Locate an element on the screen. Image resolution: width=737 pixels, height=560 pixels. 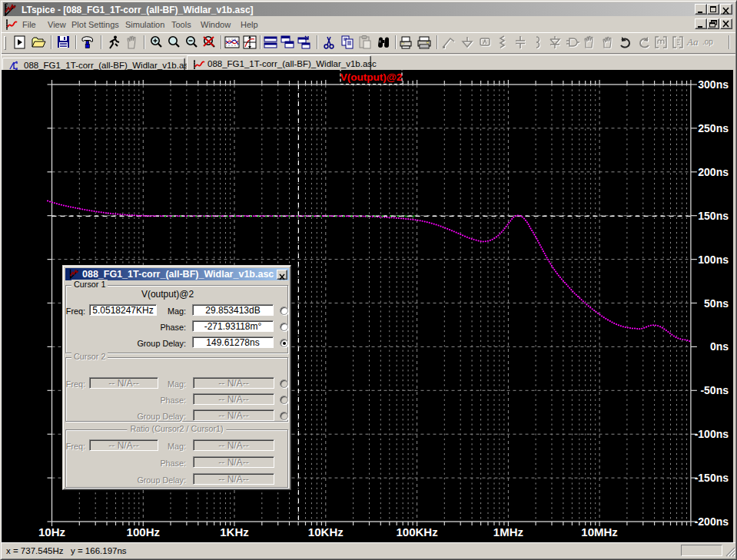
svg-text: 100Hz is located at coordinates (143, 532).